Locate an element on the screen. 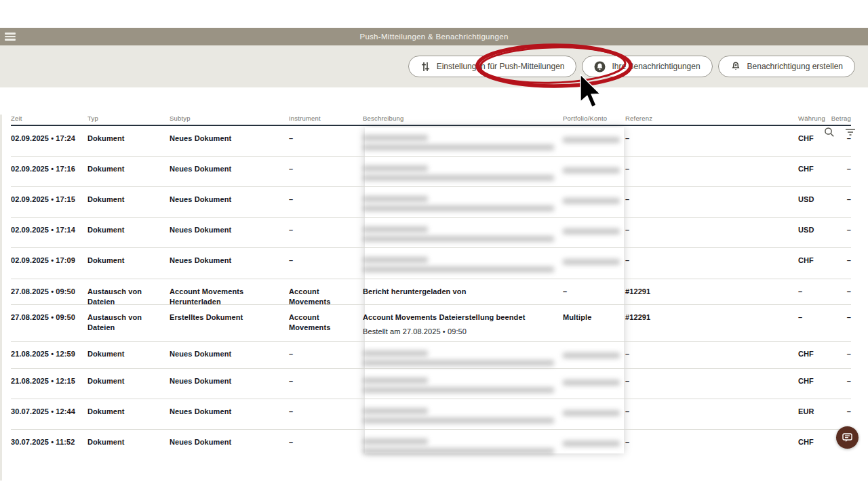 The height and width of the screenshot is (488, 868). cell-zeit: 30.07.2025 • 12:44 is located at coordinates (49, 408).